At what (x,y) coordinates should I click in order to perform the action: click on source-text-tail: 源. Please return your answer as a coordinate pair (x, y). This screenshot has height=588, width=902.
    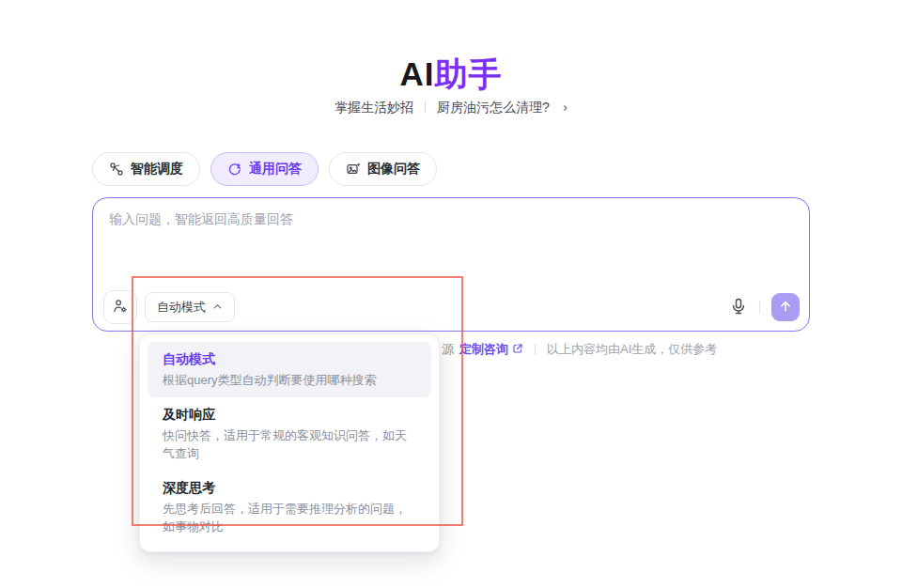
    Looking at the image, I should click on (447, 349).